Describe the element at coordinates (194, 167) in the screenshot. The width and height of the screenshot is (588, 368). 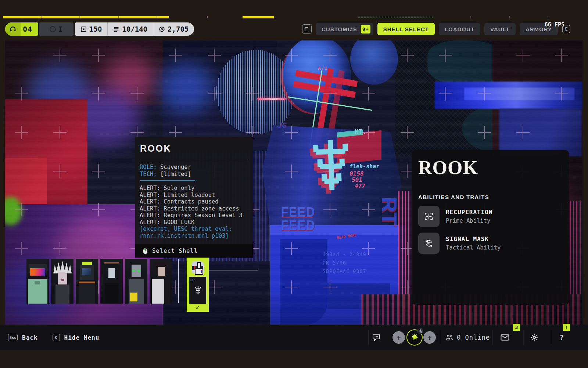
I see `tooltip-field: ROLE: Scavenger` at that location.